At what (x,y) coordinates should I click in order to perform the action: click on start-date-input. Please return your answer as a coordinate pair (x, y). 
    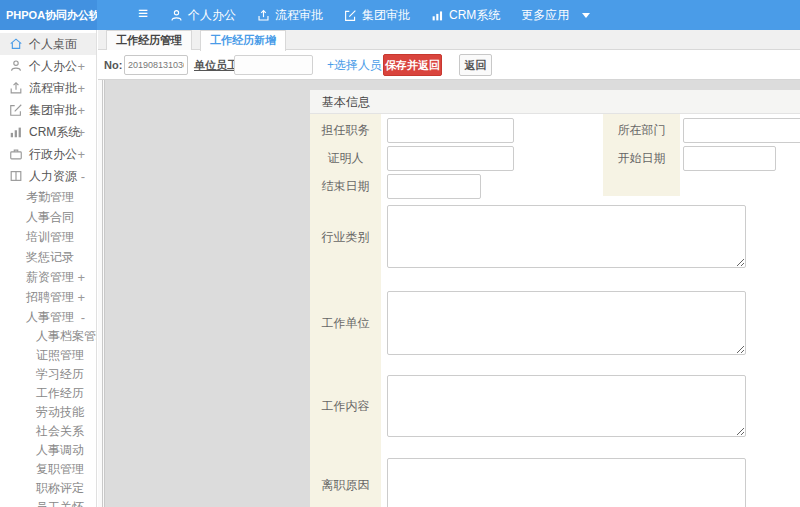
    Looking at the image, I should click on (730, 158).